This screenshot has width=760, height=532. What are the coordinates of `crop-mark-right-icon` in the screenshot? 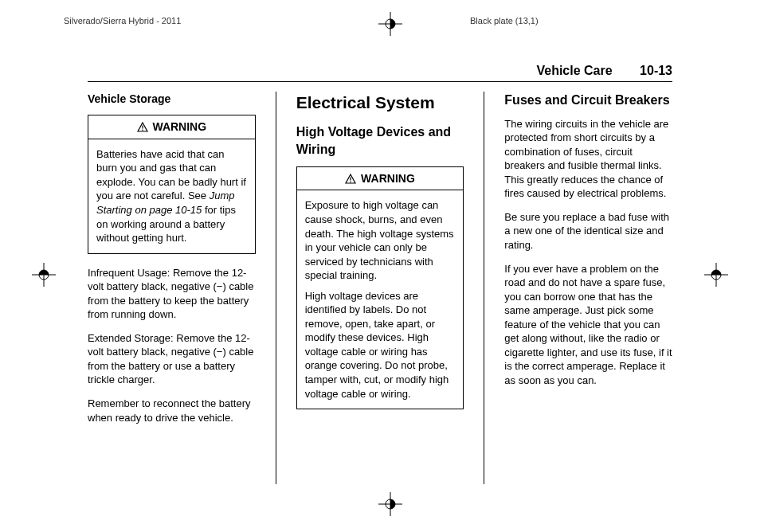 It's located at (716, 275).